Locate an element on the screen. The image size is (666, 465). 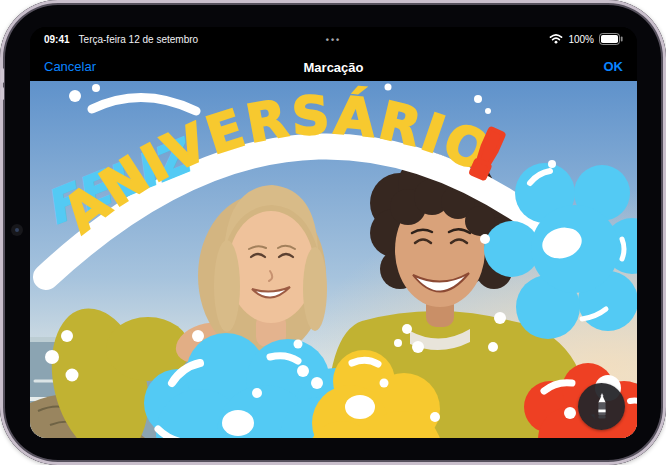
wifi-icon is located at coordinates (556, 40).